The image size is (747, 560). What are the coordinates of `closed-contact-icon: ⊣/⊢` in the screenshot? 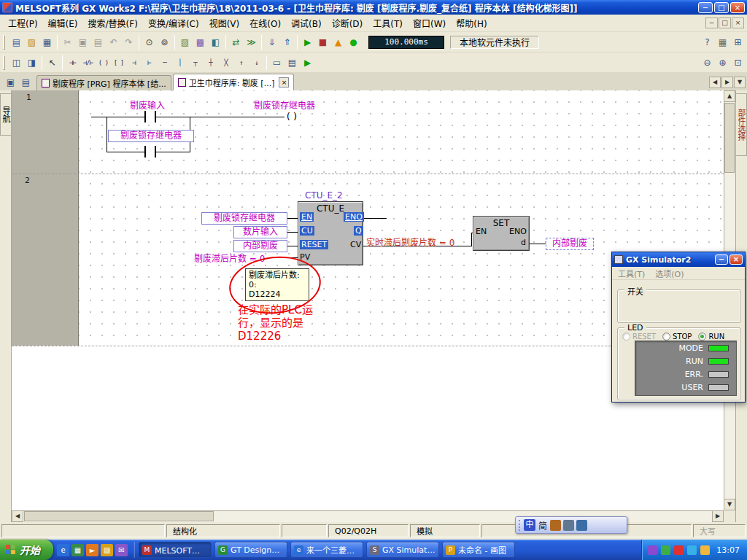 It's located at (88, 63).